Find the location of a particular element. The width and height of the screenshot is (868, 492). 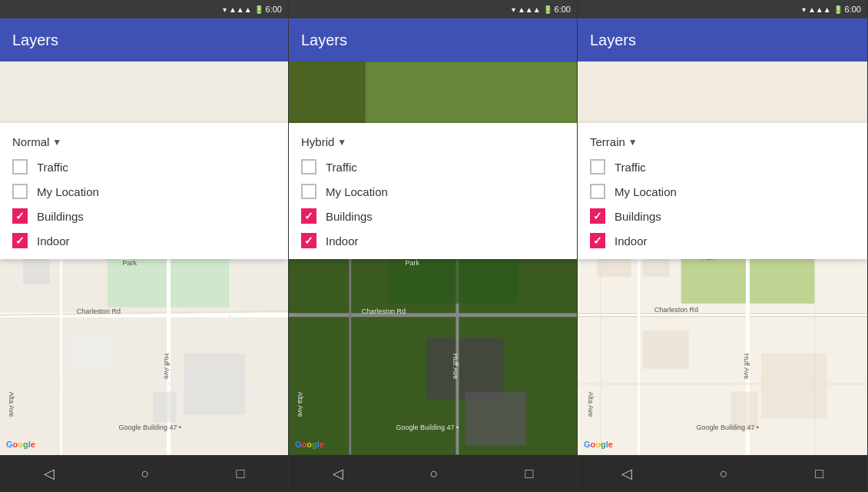

checkbox-label-traffic-terrain: Traffic is located at coordinates (630, 168).